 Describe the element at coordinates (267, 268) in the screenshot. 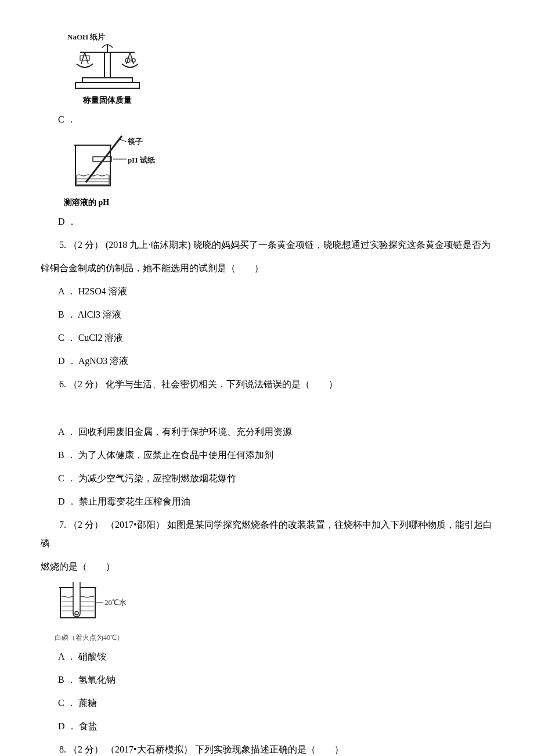

I see `q5-stem-line2: 锌铜合金制成的仿制品，她不能选用的试剂是（ ）` at that location.